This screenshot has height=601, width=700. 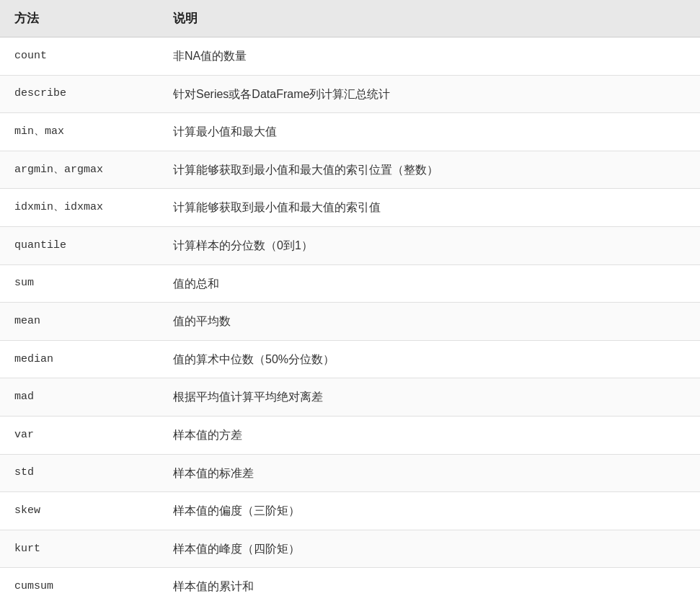 I want to click on table-row: cumsum样本值的累计和, so click(x=350, y=584).